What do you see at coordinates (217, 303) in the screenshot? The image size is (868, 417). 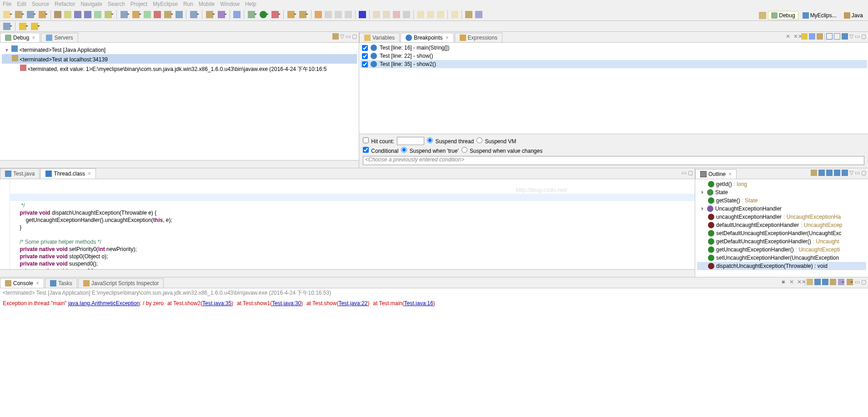 I see `console-trace-link: Test.java:35` at bounding box center [217, 303].